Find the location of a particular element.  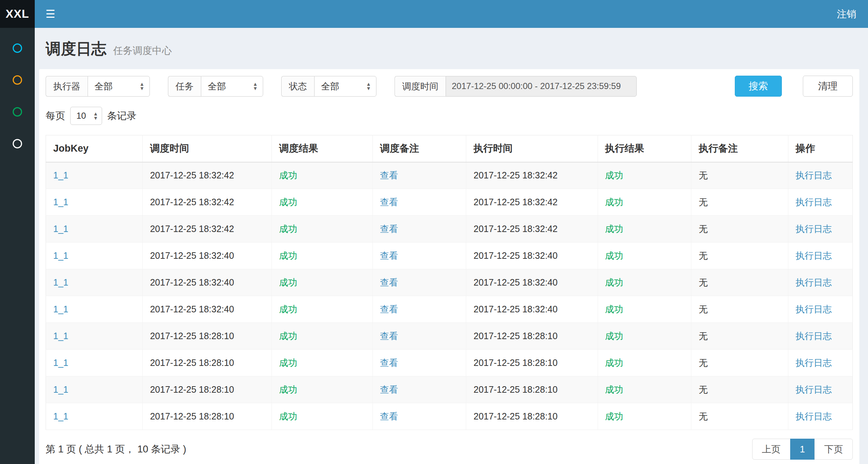

trigger-time-cell: 2017-12-25 18:32:42 is located at coordinates (207, 229).